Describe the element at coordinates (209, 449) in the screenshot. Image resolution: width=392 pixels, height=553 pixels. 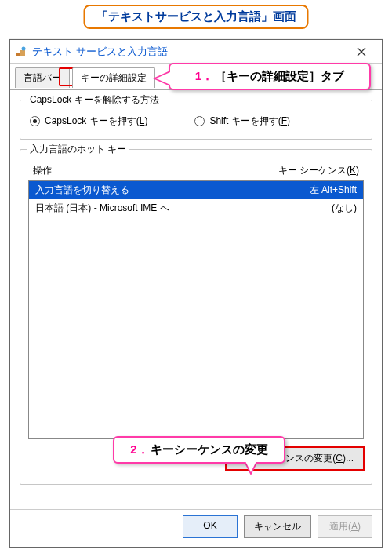
I see `annotation-callout-2-text: キーシーケンスの変更` at that location.